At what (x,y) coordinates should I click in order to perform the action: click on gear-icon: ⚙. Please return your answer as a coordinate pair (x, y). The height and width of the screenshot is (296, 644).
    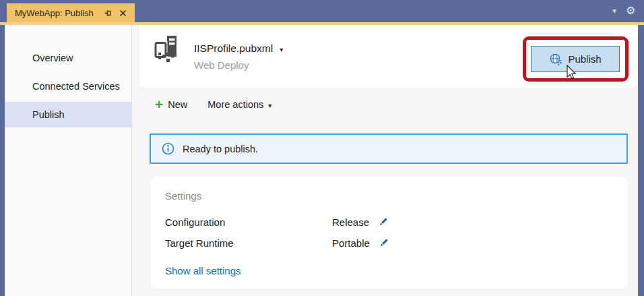
    Looking at the image, I should click on (631, 11).